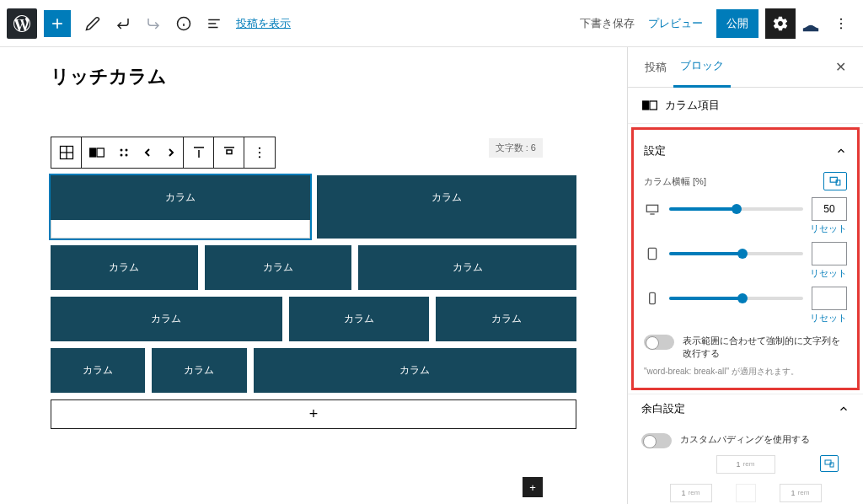 The width and height of the screenshot is (863, 504). I want to click on page-title: リッチカラム, so click(314, 77).